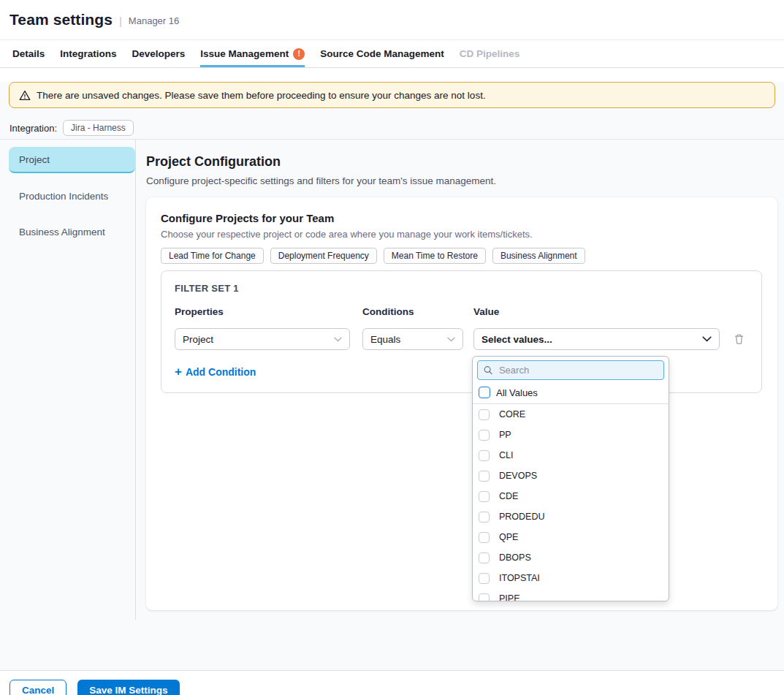 This screenshot has width=784, height=695. What do you see at coordinates (462, 218) in the screenshot?
I see `card-title: Configure Projects for your Team` at bounding box center [462, 218].